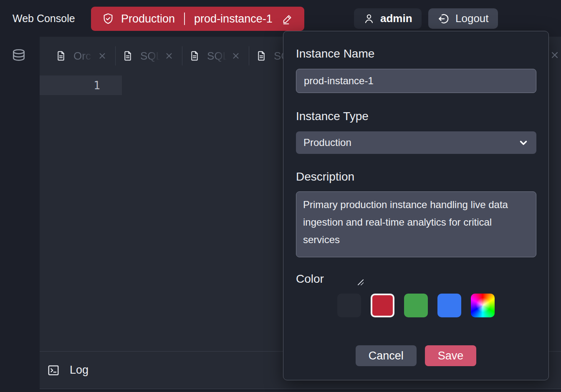 The height and width of the screenshot is (392, 561). Describe the element at coordinates (416, 54) in the screenshot. I see `instance-name-field-label: Instance Name` at that location.